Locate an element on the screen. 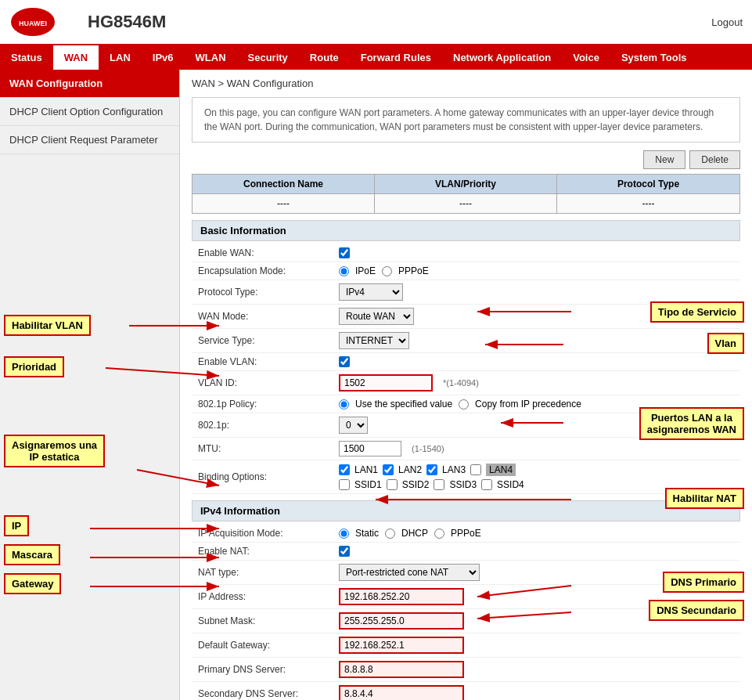 Image resolution: width=752 pixels, height=700 pixels. ip-pppoe-label: PPPoE is located at coordinates (466, 533).